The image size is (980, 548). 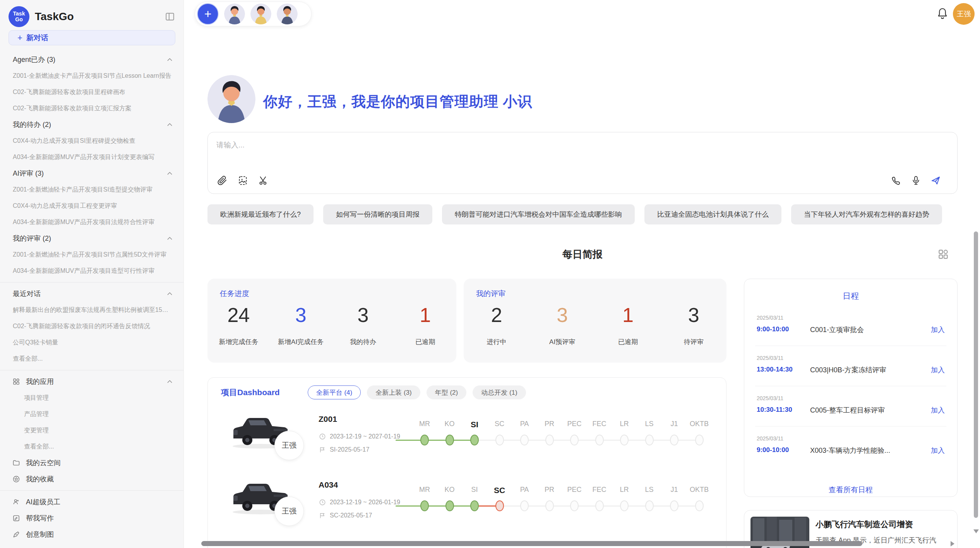 I want to click on suggestion-chip: 如何写一份清晰的项目周报, so click(x=378, y=214).